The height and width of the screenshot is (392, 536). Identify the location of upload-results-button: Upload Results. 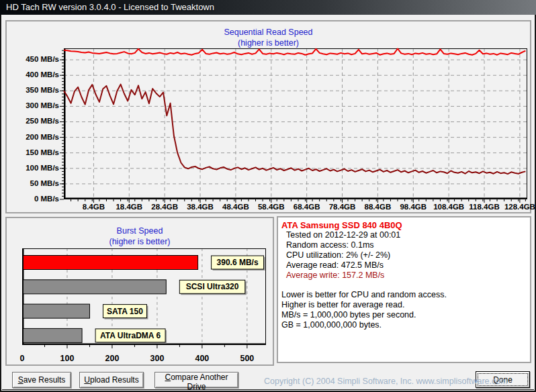
(111, 380).